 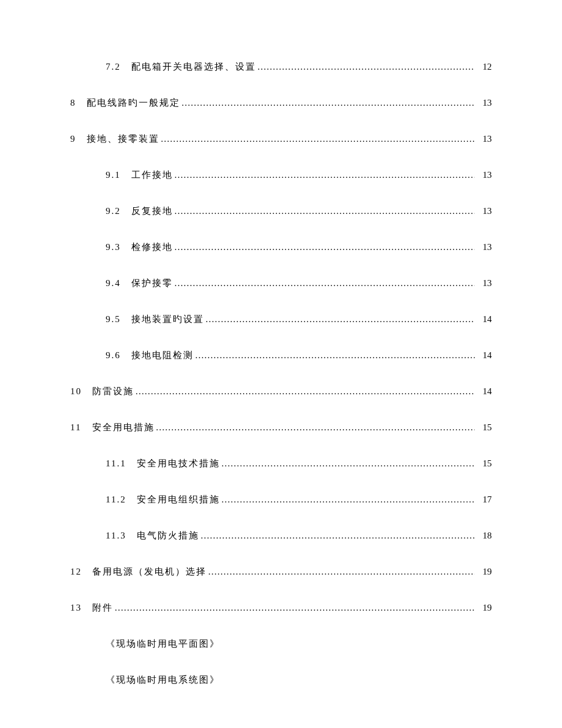 What do you see at coordinates (281, 391) in the screenshot?
I see `toc-entry: 10 防雷设施14` at bounding box center [281, 391].